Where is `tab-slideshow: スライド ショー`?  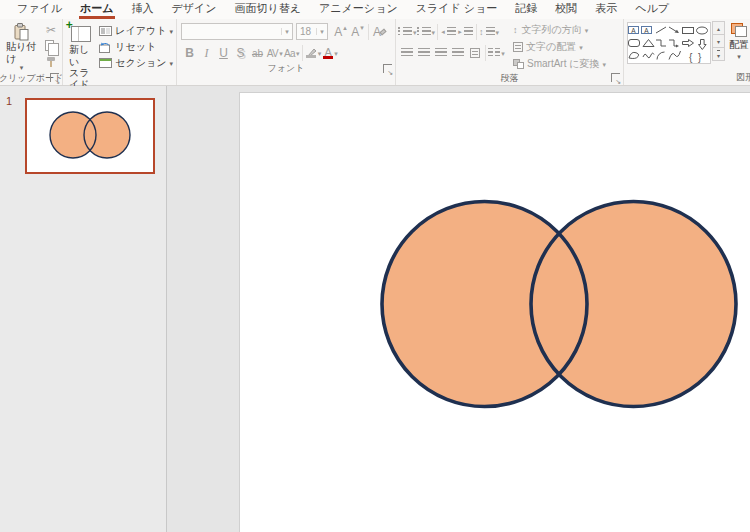
tab-slideshow: スライド ショー is located at coordinates (457, 10).